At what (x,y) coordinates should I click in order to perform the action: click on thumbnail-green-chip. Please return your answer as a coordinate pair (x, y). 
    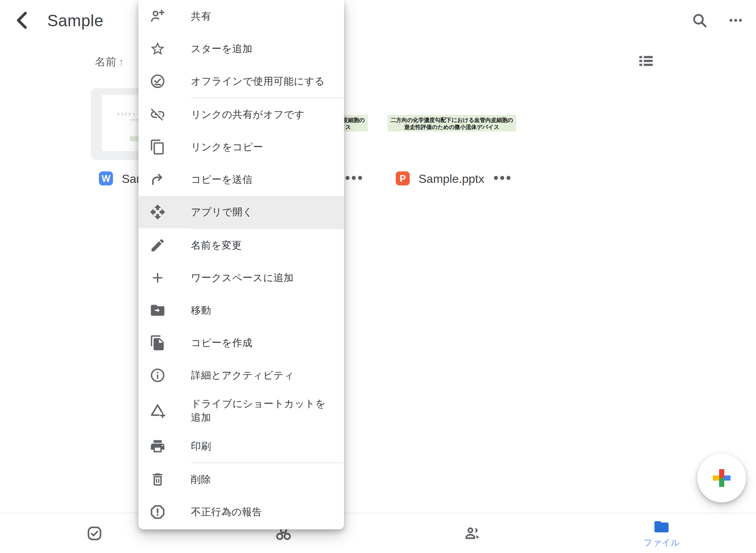
    Looking at the image, I should click on (134, 139).